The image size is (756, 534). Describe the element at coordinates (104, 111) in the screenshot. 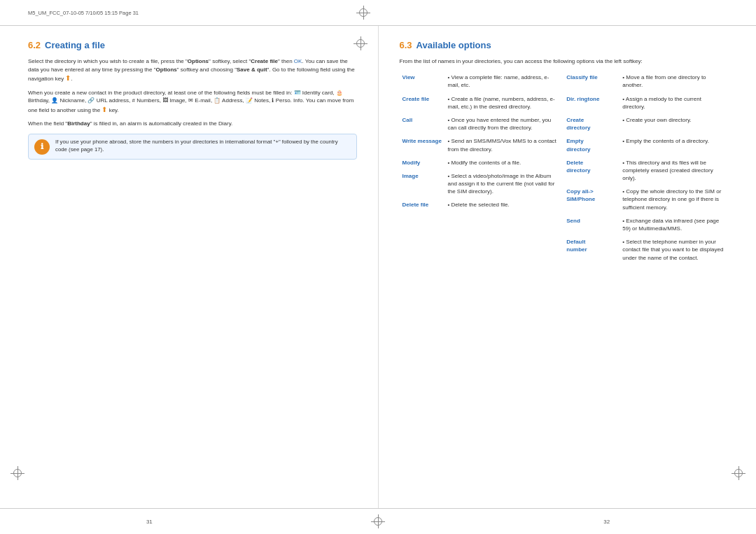

I see `nav-arrow-2: ⬆` at that location.